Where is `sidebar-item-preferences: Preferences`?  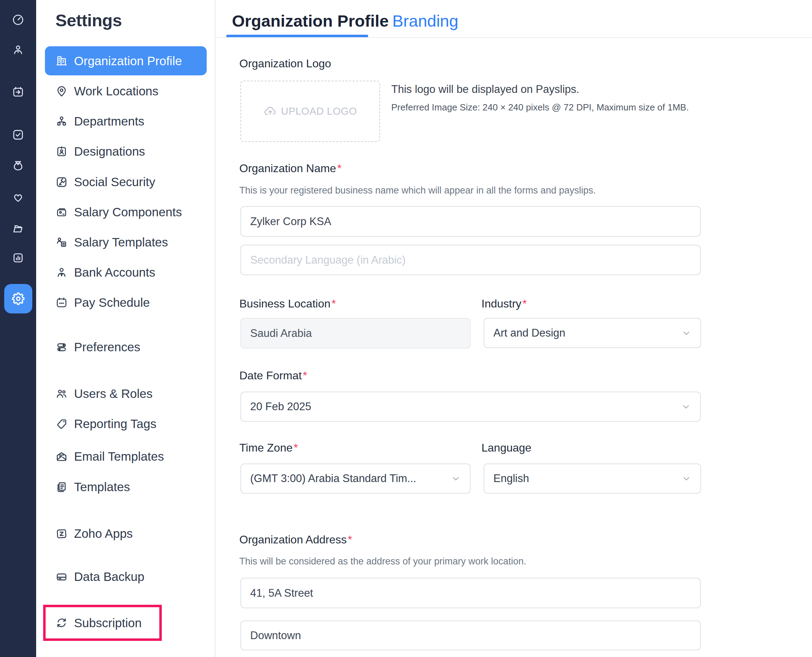 sidebar-item-preferences: Preferences is located at coordinates (126, 347).